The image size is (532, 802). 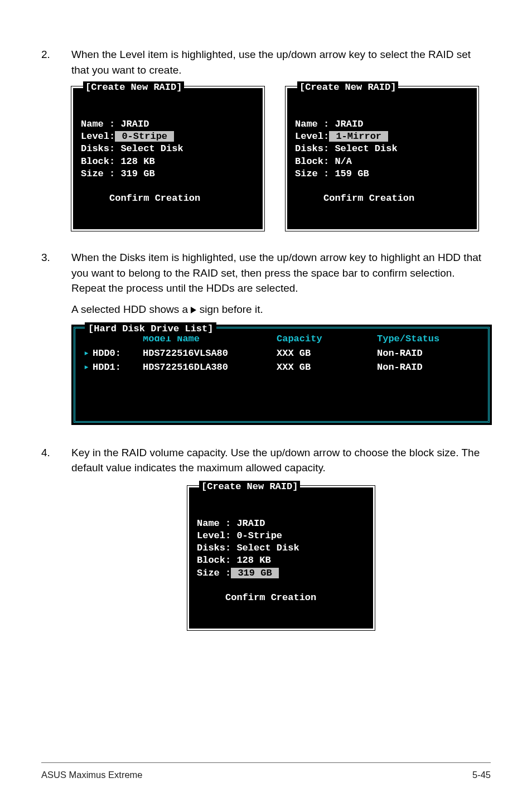 I want to click on col-capacity: Capacity, so click(x=327, y=339).